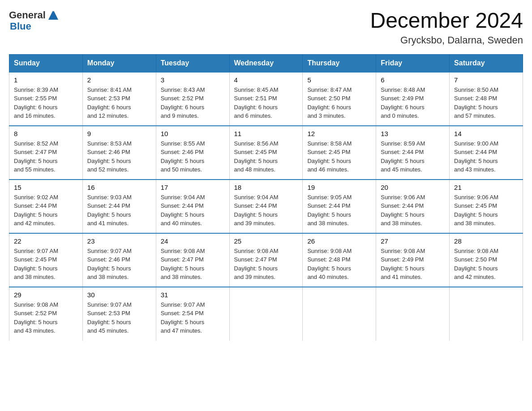  Describe the element at coordinates (486, 241) in the screenshot. I see `day-number: 28` at that location.